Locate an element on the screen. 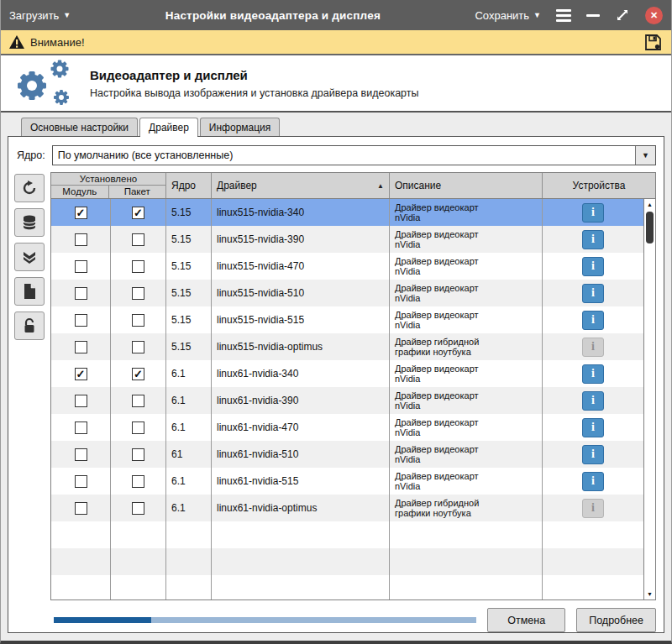  table-row: ✓ ✓ 5.15 linux515-nvidia-340 Драйвер вид… is located at coordinates (348, 212).